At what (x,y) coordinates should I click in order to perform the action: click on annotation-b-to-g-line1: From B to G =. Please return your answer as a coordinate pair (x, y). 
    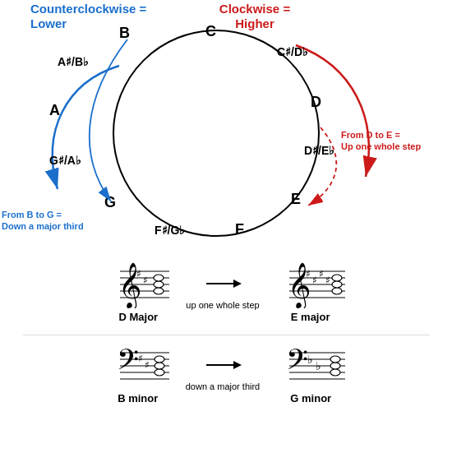
    Looking at the image, I should click on (31, 215).